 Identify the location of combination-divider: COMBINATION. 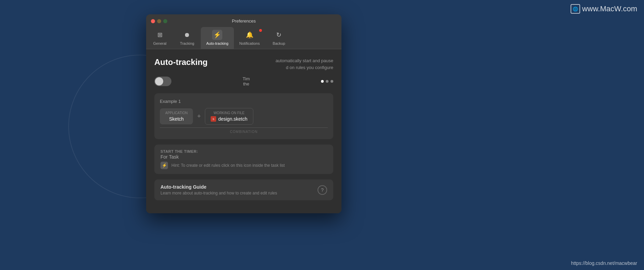
(244, 131).